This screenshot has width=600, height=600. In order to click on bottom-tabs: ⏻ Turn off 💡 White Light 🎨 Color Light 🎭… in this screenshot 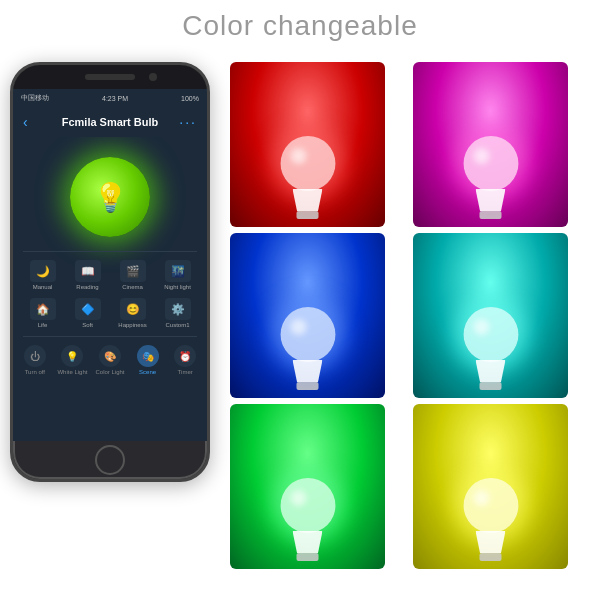, I will do `click(110, 359)`.